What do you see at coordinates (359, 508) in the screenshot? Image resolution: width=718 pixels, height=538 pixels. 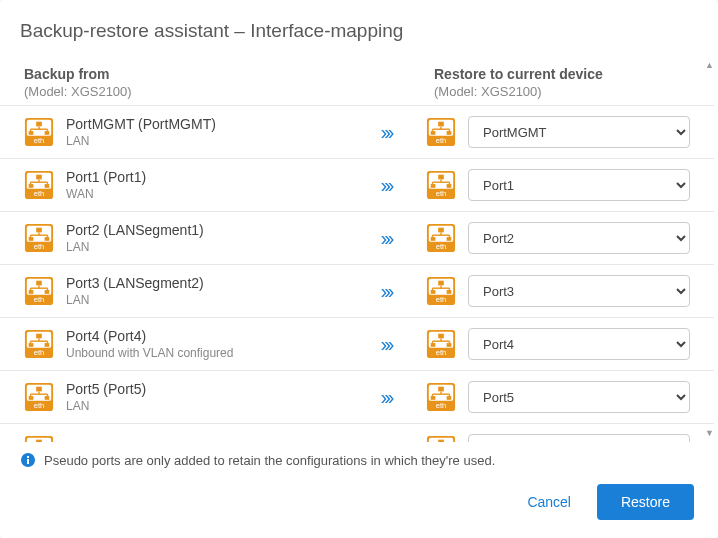 I see `button-bar: Cancel Restore` at bounding box center [359, 508].